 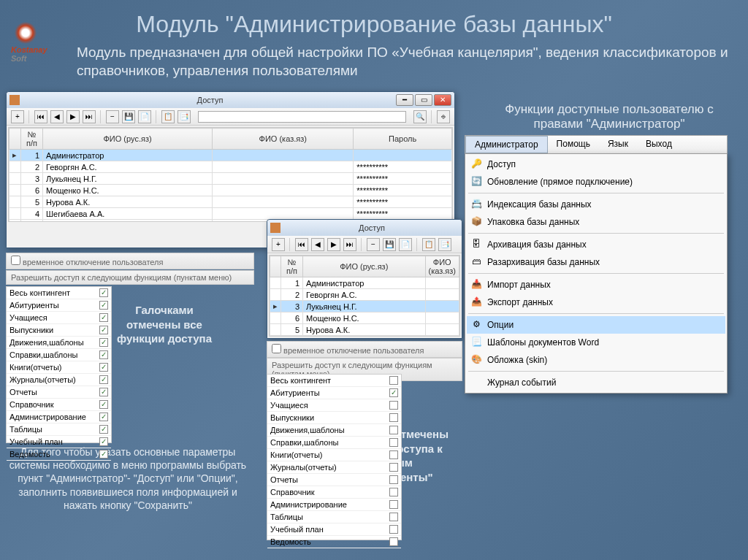 What do you see at coordinates (365, 330) in the screenshot?
I see `table-row: 5Нурова А.К.` at bounding box center [365, 330].